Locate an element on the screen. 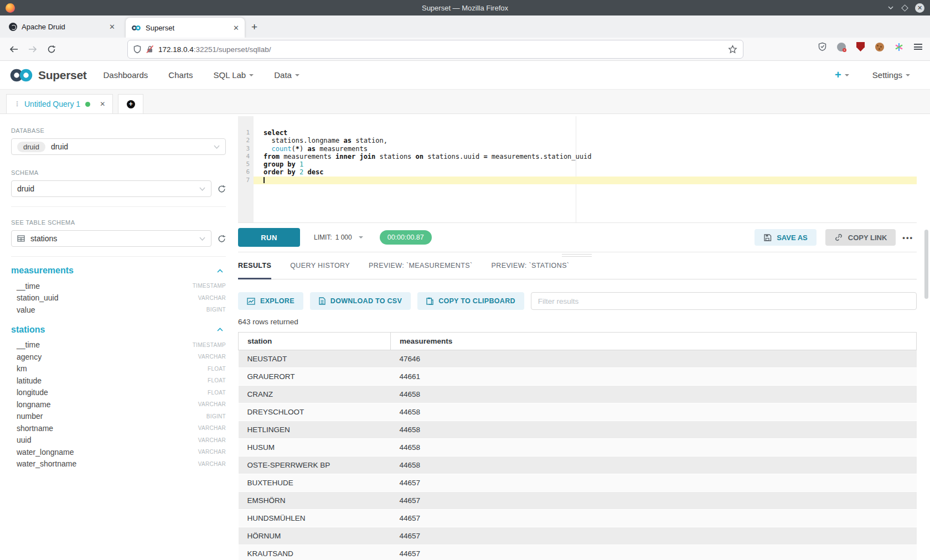 This screenshot has width=930, height=560. limit-control: LIMIT: 1 000 is located at coordinates (339, 237).